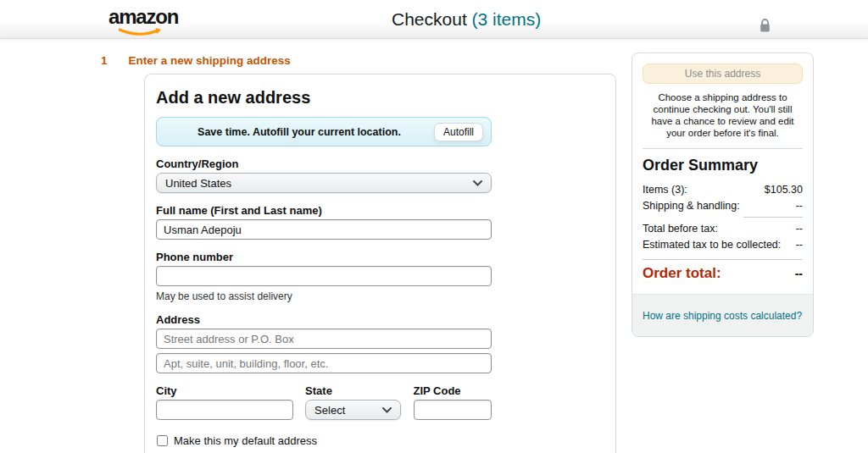  I want to click on lock-icon, so click(765, 25).